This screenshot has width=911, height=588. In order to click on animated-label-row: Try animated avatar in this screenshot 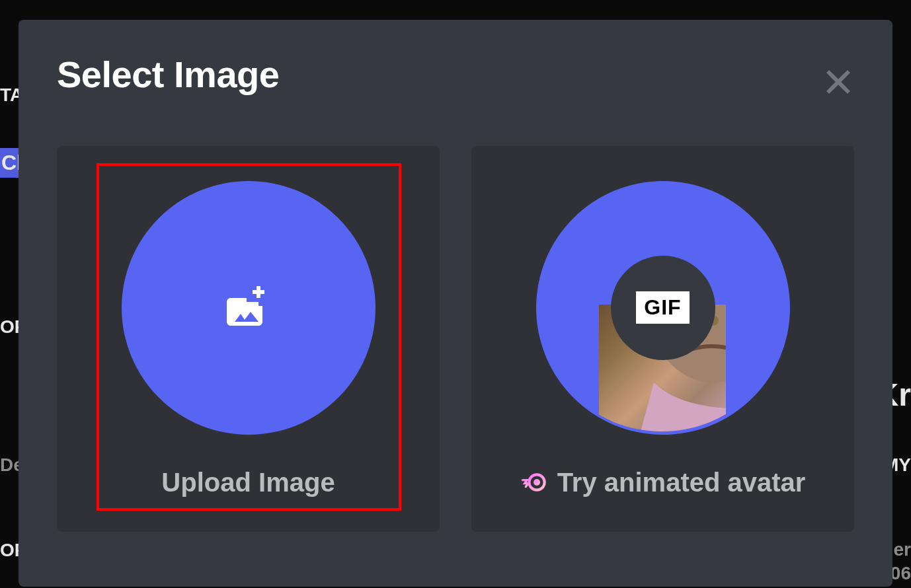, I will do `click(663, 482)`.